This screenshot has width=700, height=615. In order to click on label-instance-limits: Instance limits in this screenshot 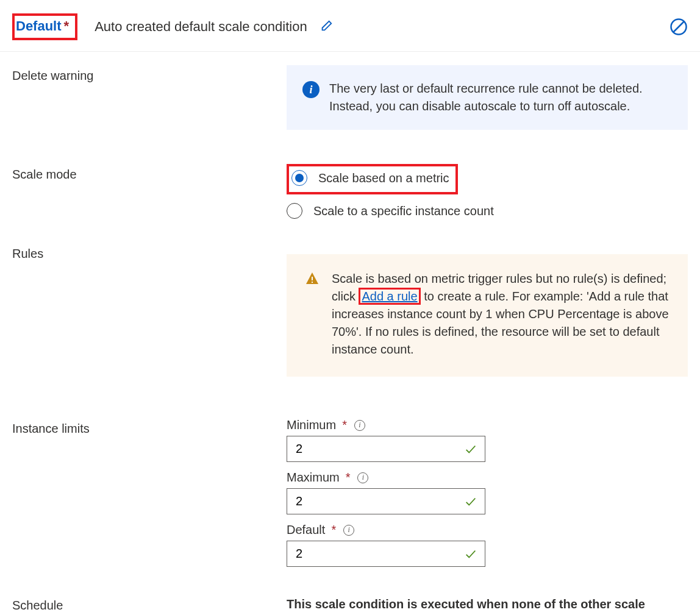, I will do `click(149, 427)`.